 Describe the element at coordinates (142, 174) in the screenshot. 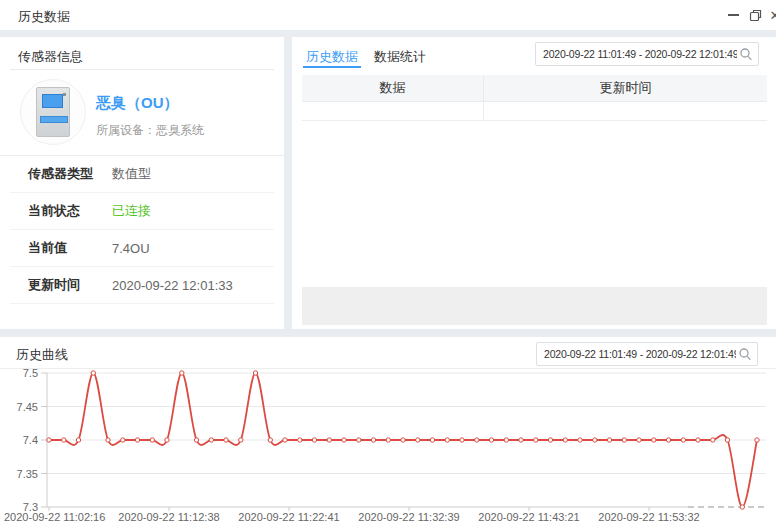

I see `sensor-type-row: 传感器类型 数值型` at that location.